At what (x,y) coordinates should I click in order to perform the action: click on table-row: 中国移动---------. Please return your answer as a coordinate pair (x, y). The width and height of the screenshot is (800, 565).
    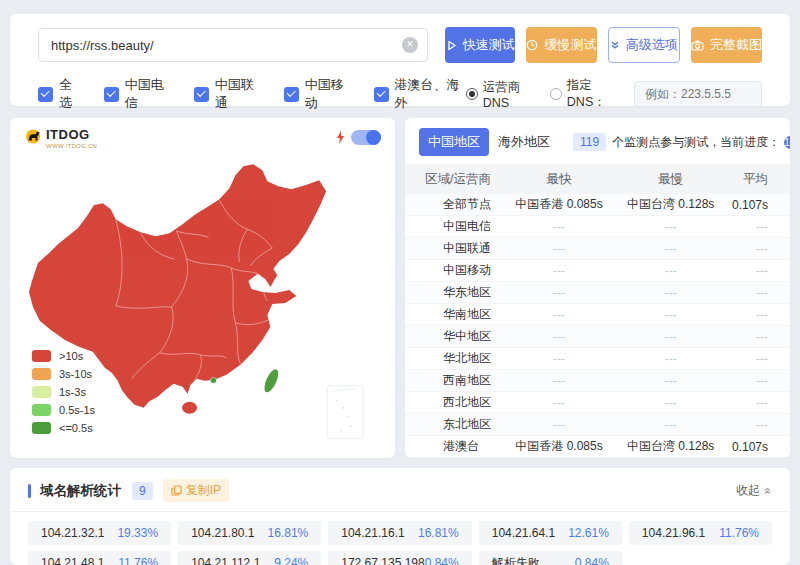
    Looking at the image, I should click on (598, 271).